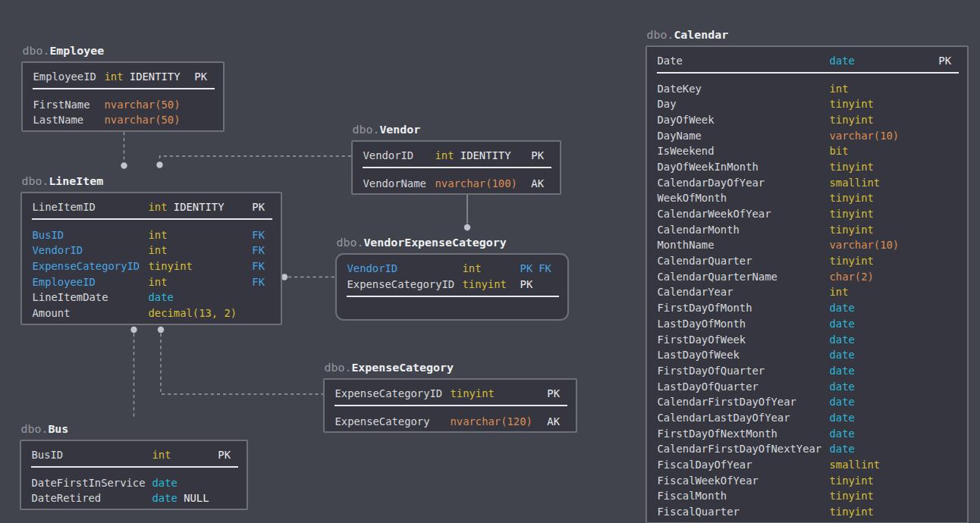 The width and height of the screenshot is (980, 523). I want to click on key-badge: PK, so click(225, 455).